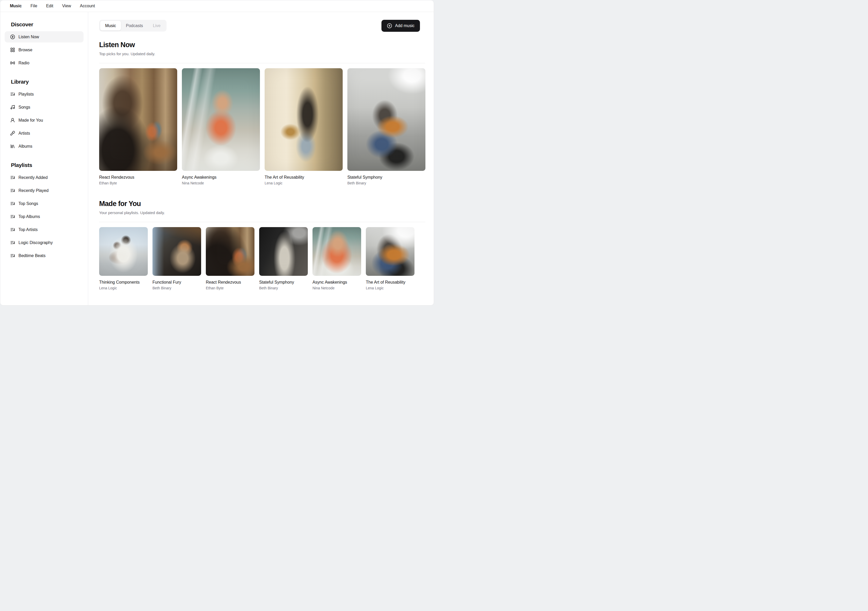 The image size is (868, 611). What do you see at coordinates (13, 107) in the screenshot?
I see `music-note-icon` at bounding box center [13, 107].